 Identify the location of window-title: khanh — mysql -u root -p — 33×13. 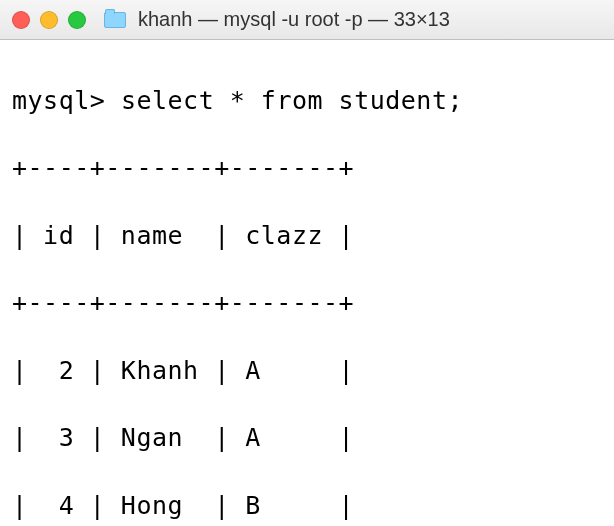
(370, 20).